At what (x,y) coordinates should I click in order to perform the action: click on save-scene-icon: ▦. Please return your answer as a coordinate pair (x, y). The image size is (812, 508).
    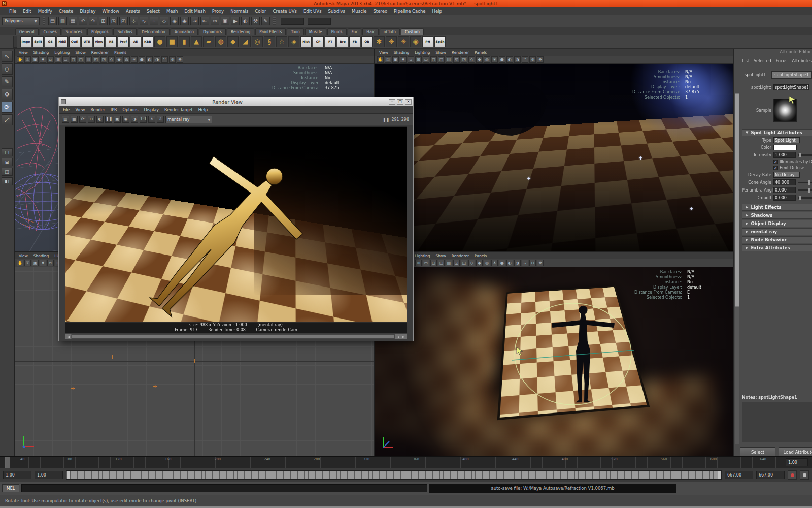
    Looking at the image, I should click on (73, 21).